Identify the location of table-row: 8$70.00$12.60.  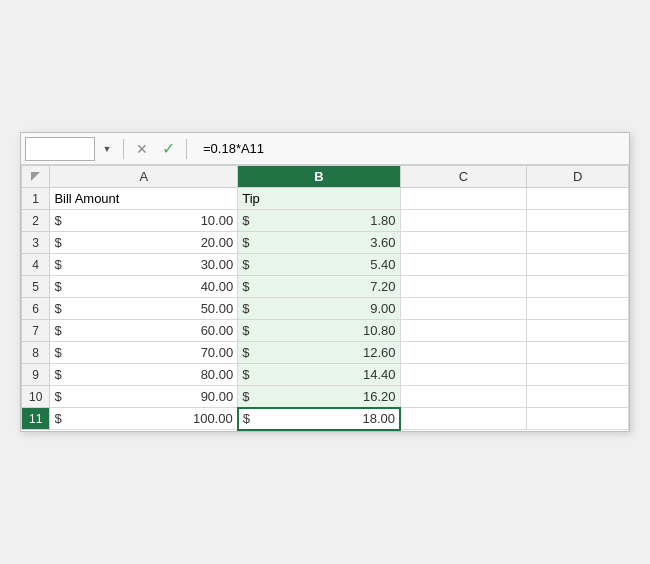
(326, 353).